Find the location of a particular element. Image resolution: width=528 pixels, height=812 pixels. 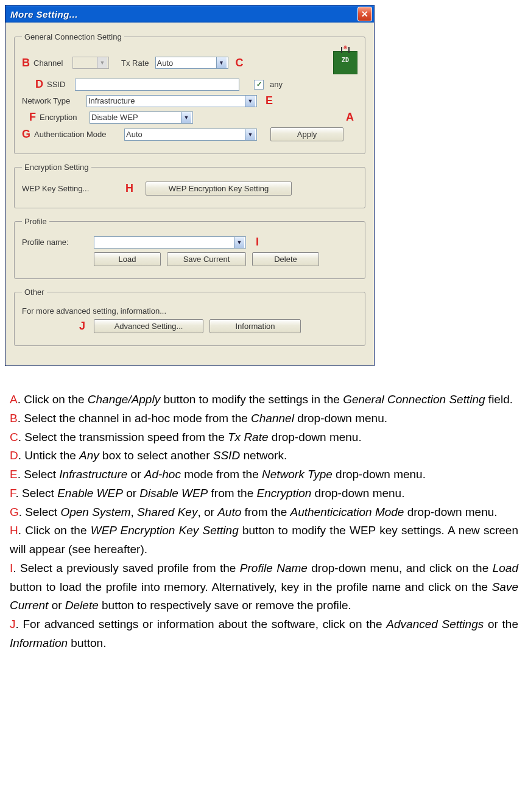

txrate-select: Auto ▼ is located at coordinates (192, 63).